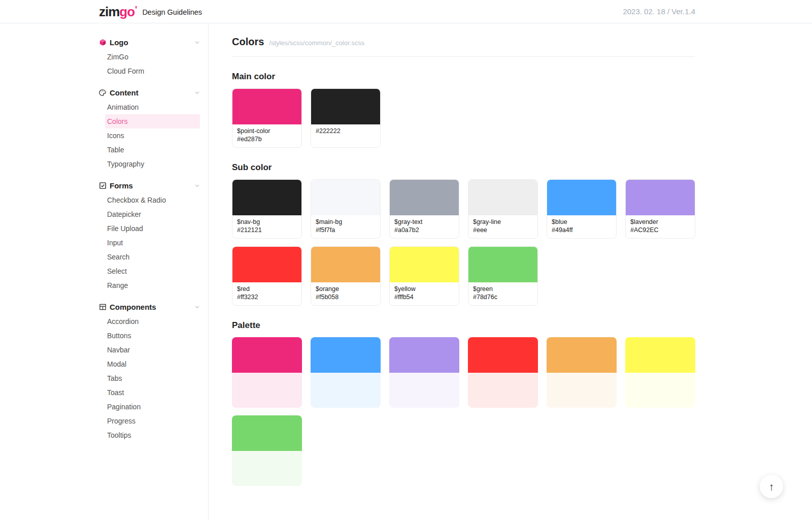  What do you see at coordinates (152, 364) in the screenshot?
I see `sidebar-item-modal: Modal` at bounding box center [152, 364].